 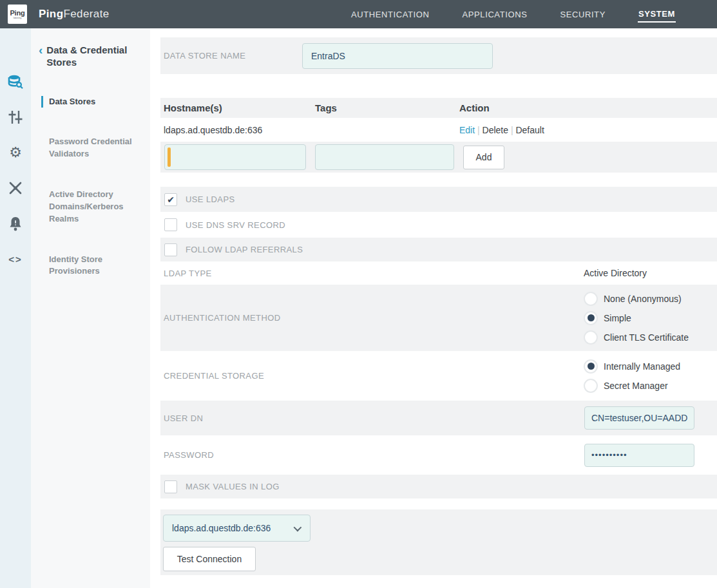 What do you see at coordinates (233, 55) in the screenshot?
I see `data-store-name-label: DATA STORE NAME` at bounding box center [233, 55].